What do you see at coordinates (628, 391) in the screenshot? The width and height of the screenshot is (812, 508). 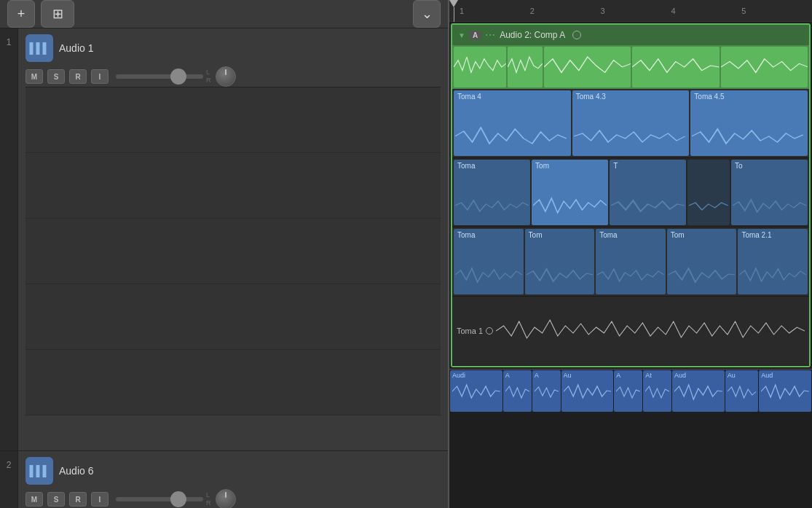 I see `audio6-clip-5: A` at bounding box center [628, 391].